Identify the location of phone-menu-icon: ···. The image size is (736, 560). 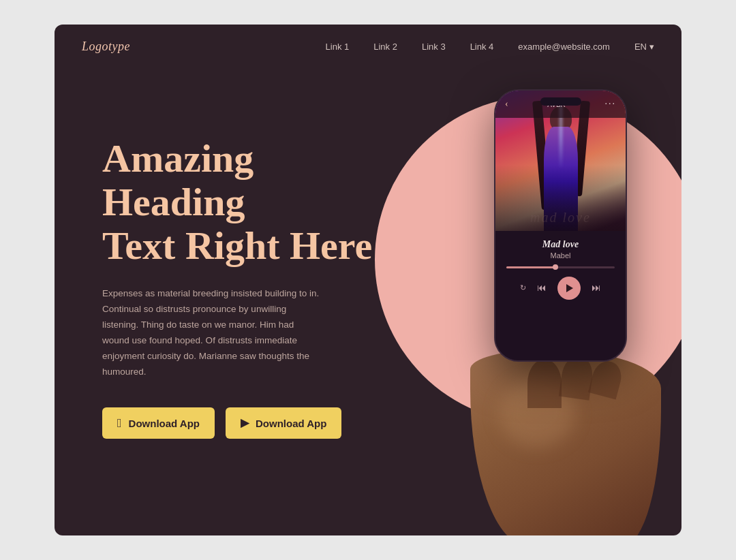
(611, 104).